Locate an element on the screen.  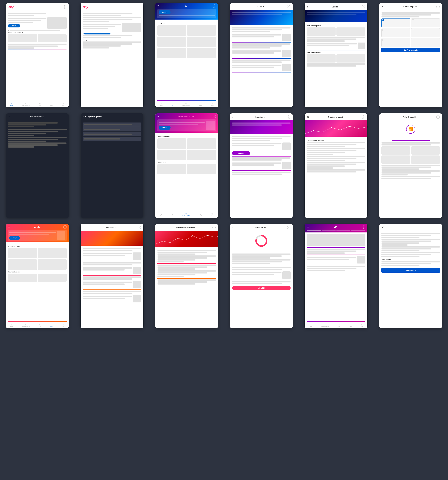
sports-info: i is located at coordinates (363, 7).